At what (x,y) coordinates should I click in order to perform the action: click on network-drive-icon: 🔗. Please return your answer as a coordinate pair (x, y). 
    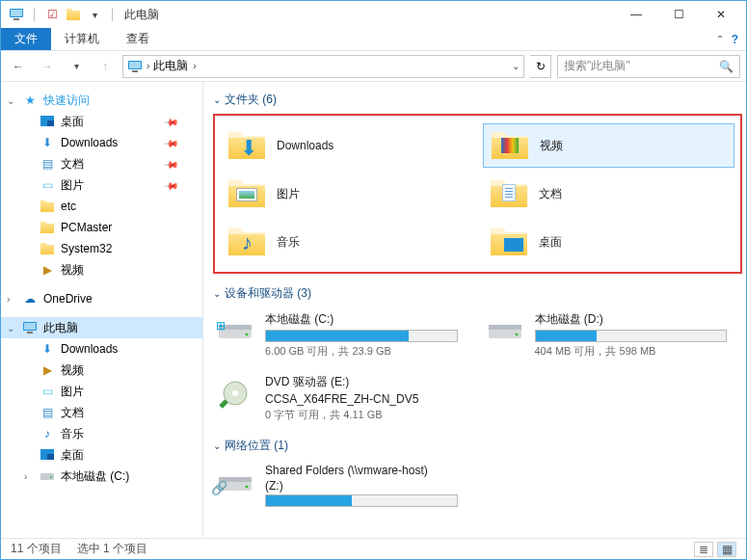
    Looking at the image, I should click on (235, 481).